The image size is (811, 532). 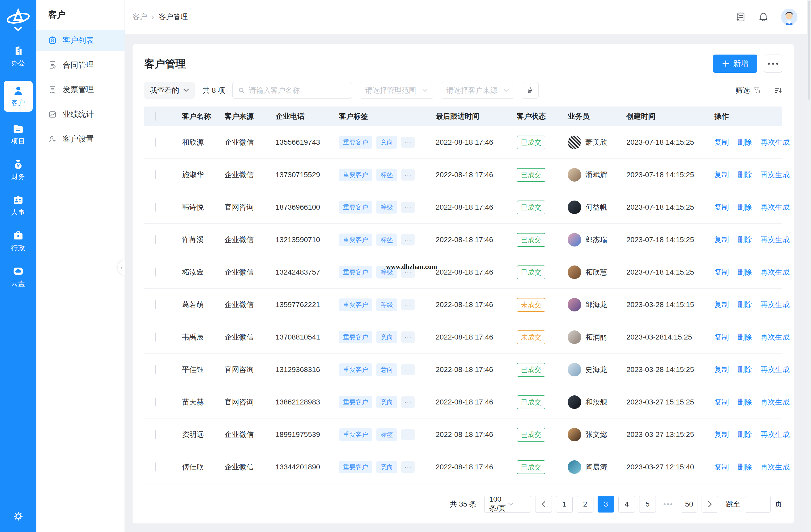 What do you see at coordinates (669, 504) in the screenshot?
I see `page-ellipsis: •••` at bounding box center [669, 504].